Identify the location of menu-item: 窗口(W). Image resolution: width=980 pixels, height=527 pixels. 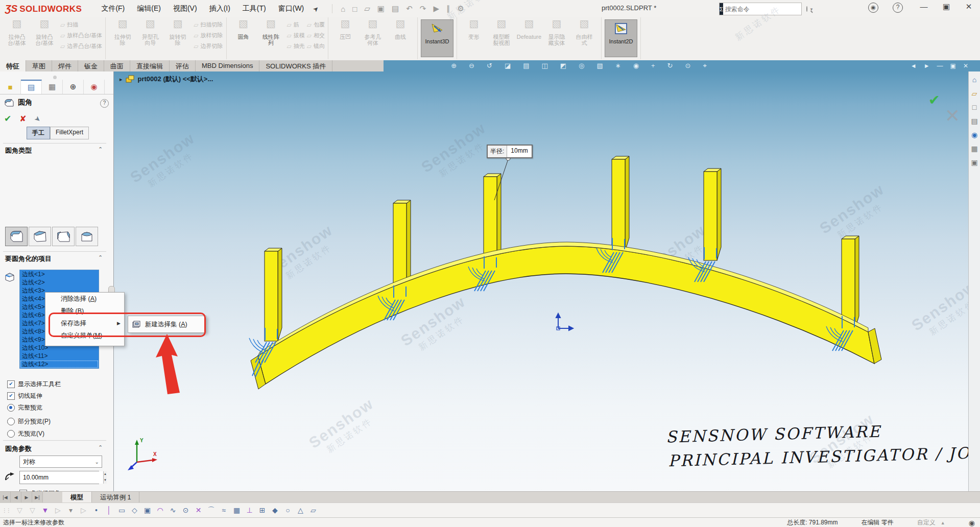
(291, 9).